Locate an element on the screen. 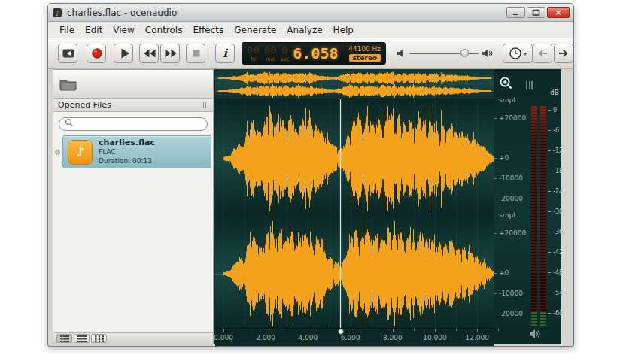 Image resolution: width=629 pixels, height=364 pixels. time-format-button: ▾ is located at coordinates (518, 53).